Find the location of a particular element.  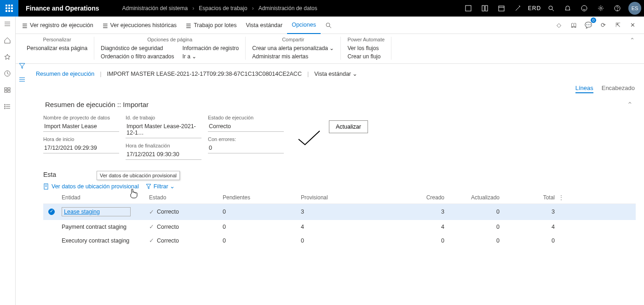

exec-summary-link: Resumen de ejecución is located at coordinates (65, 74).